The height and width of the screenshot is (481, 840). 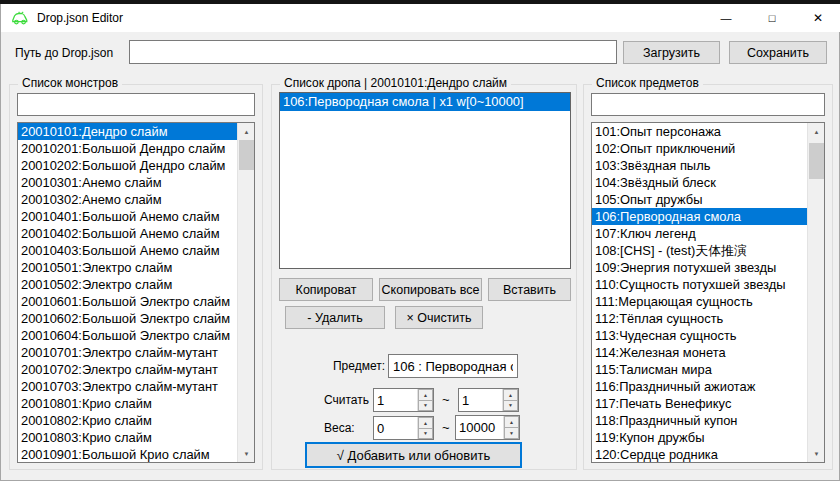 I want to click on count-min-spinner: ▲ ▼, so click(x=404, y=400).